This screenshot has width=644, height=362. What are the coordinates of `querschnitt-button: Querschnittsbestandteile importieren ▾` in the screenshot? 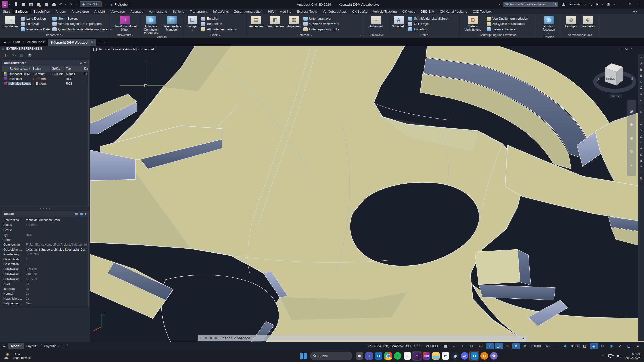 It's located at (82, 29).